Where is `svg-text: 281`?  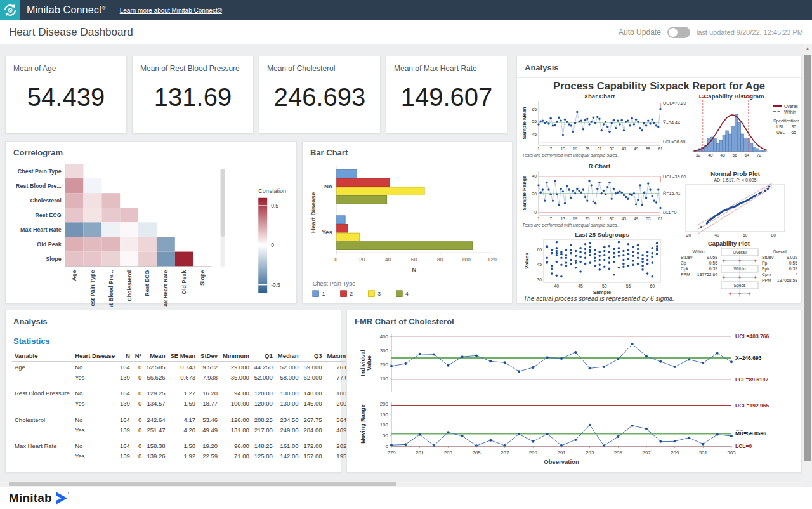
svg-text: 281 is located at coordinates (420, 453).